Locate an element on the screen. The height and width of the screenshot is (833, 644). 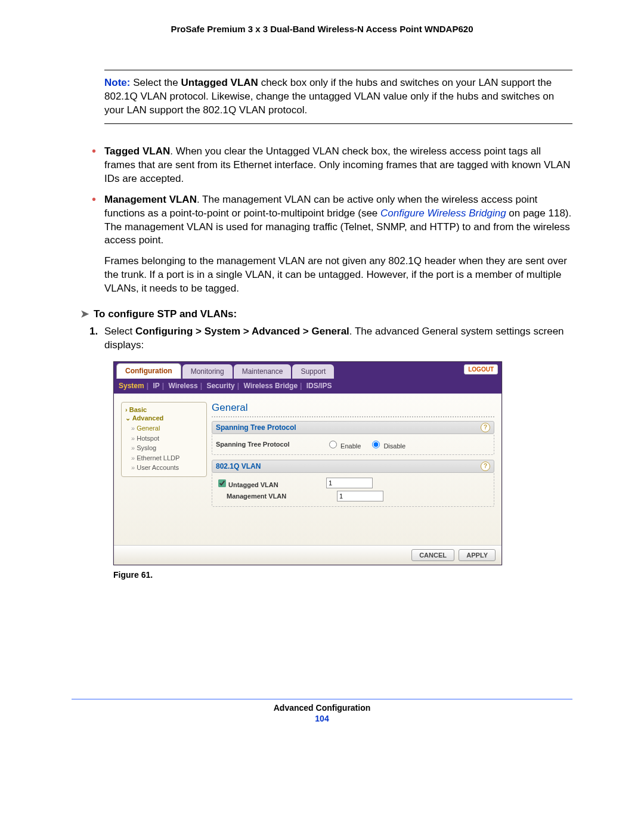
tab-maintenance: Maintenance is located at coordinates (262, 371).